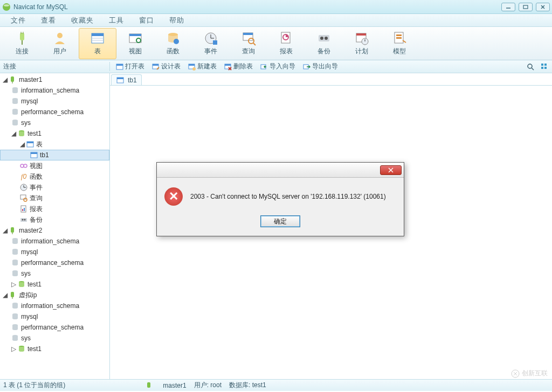 The image size is (552, 392). I want to click on search-icon, so click(530, 67).